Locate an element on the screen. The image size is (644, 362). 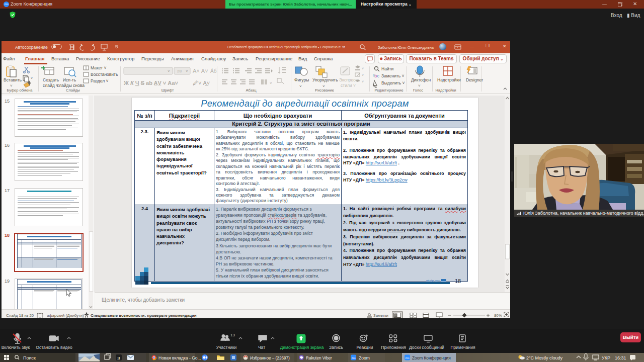
svg-text: Поиск is located at coordinates (29, 358).